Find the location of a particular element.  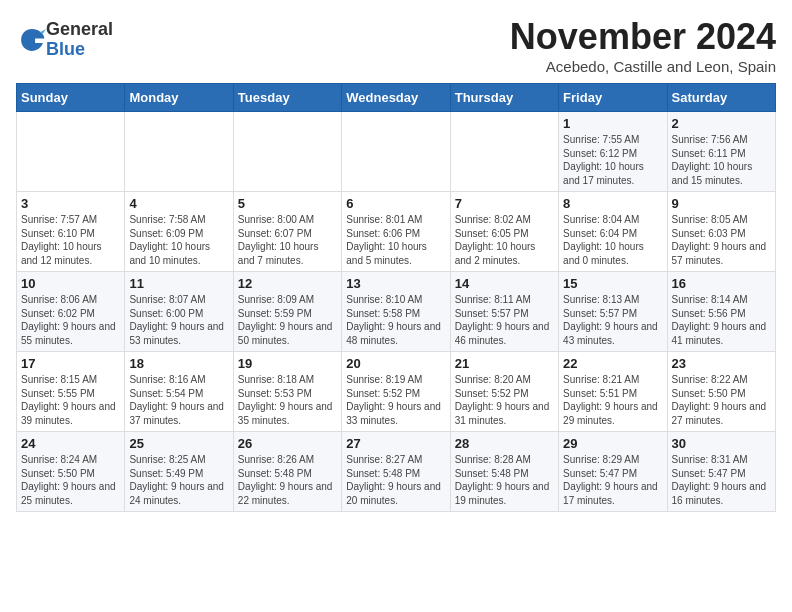

day-info: Sunrise: 8:01 AM Sunset: 6:06 PM Dayligh… is located at coordinates (396, 240).